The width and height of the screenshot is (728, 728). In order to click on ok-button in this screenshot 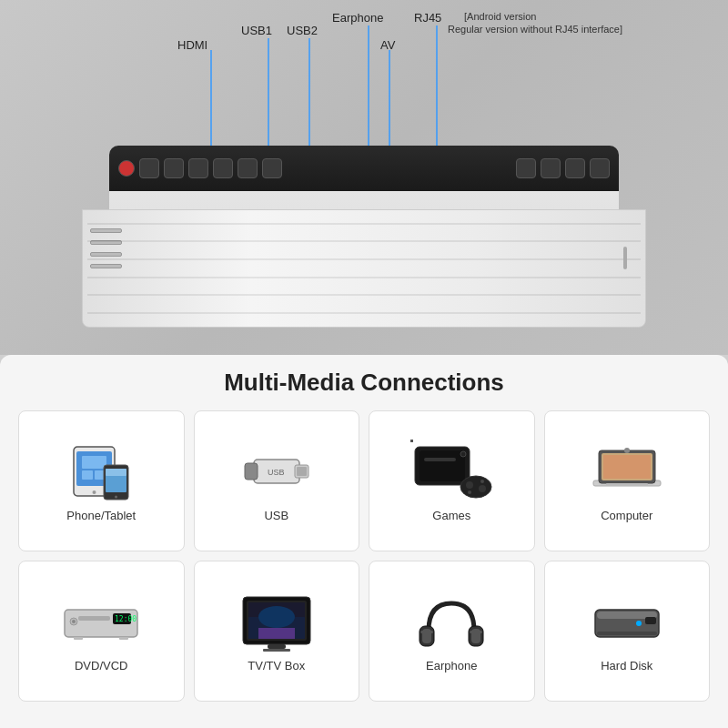, I will do `click(272, 168)`.